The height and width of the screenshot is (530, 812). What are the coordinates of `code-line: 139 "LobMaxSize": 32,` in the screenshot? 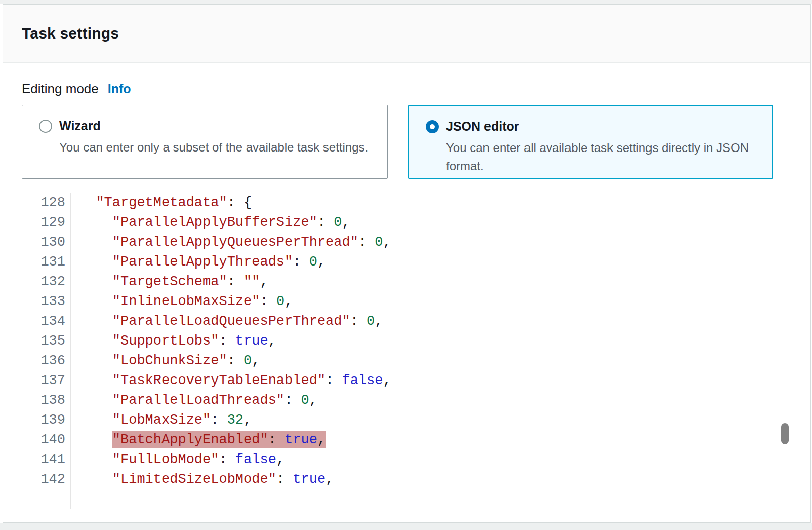 It's located at (416, 421).